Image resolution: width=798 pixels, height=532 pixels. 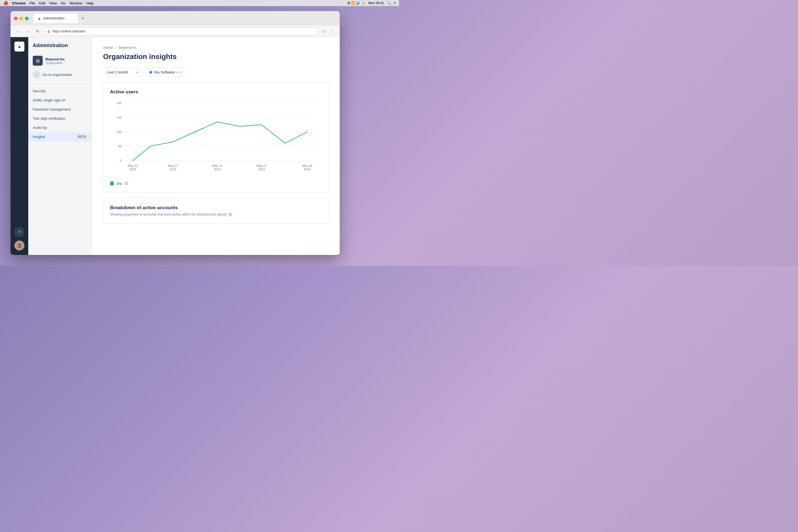 What do you see at coordinates (164, 72) in the screenshot?
I see `product-filter-label: Jira Software` at bounding box center [164, 72].